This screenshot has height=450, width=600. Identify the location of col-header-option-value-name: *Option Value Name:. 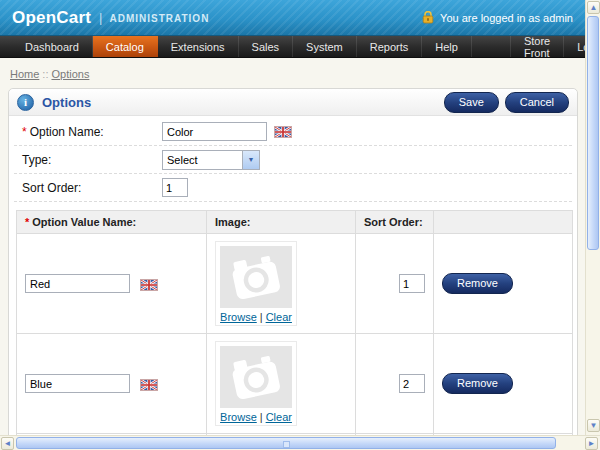
(112, 222).